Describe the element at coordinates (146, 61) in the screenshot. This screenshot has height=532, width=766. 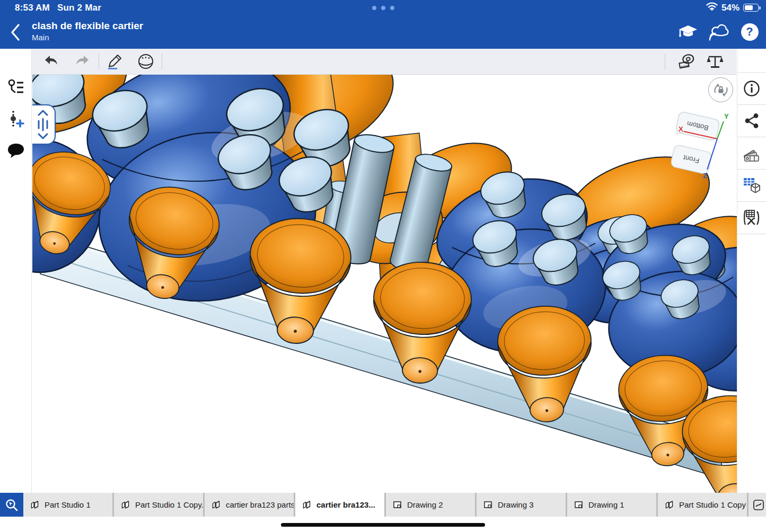
I see `appearance-sphere-icon` at that location.